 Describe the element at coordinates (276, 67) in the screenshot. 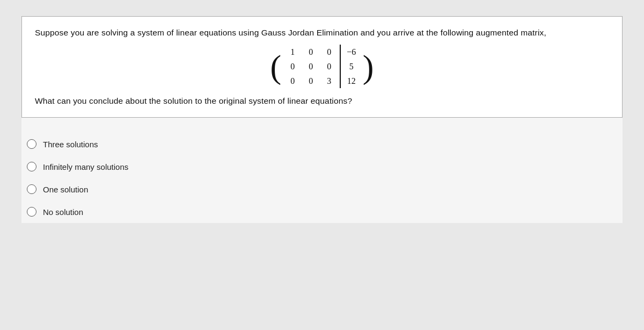

I see `left-paren: (` at that location.